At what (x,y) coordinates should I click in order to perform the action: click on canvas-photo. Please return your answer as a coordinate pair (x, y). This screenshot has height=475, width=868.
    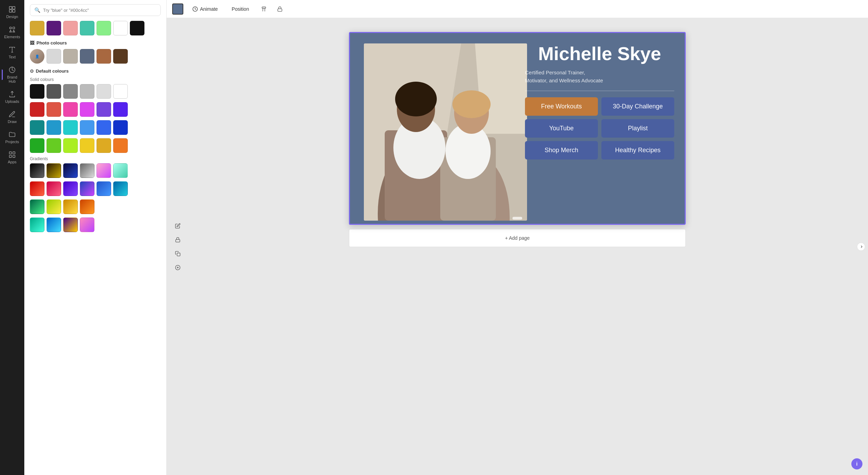
    Looking at the image, I should click on (445, 132).